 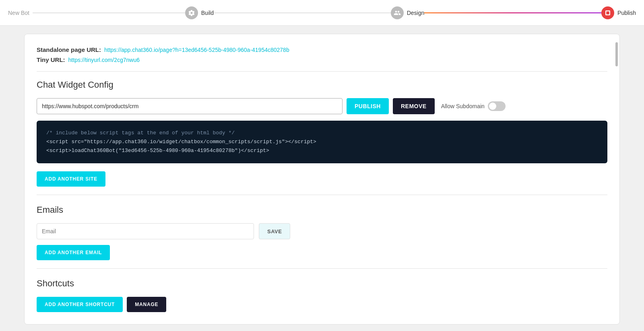 What do you see at coordinates (73, 253) in the screenshot?
I see `add-another-email-button: ADD ANOTHER EMAIL` at bounding box center [73, 253].